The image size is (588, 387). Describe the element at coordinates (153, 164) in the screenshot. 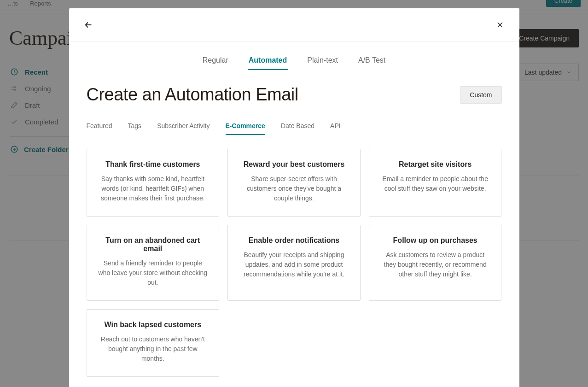

I see `card-title: Thank first-time customers` at that location.